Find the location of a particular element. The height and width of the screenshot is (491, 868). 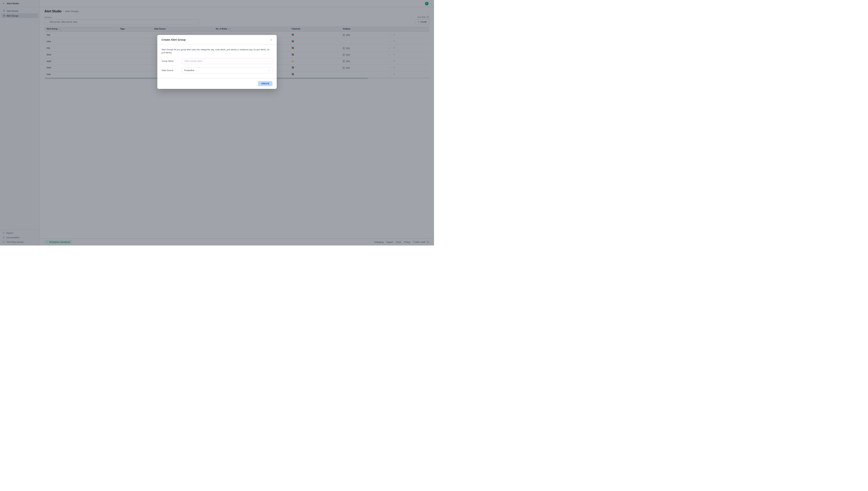

create-alert-group-modal: Create Alert Group Alert Groups let you … is located at coordinates (217, 62).